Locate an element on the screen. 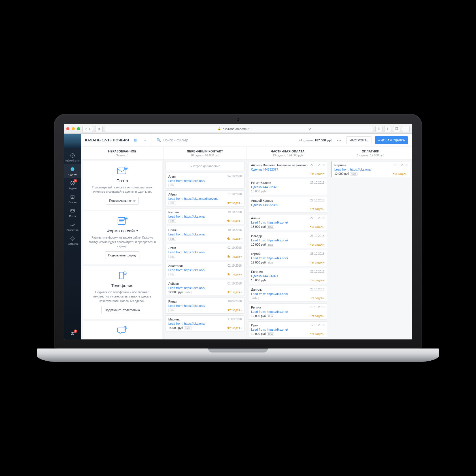 The height and width of the screenshot is (476, 476). window-minimize-icon is located at coordinates (73, 129).